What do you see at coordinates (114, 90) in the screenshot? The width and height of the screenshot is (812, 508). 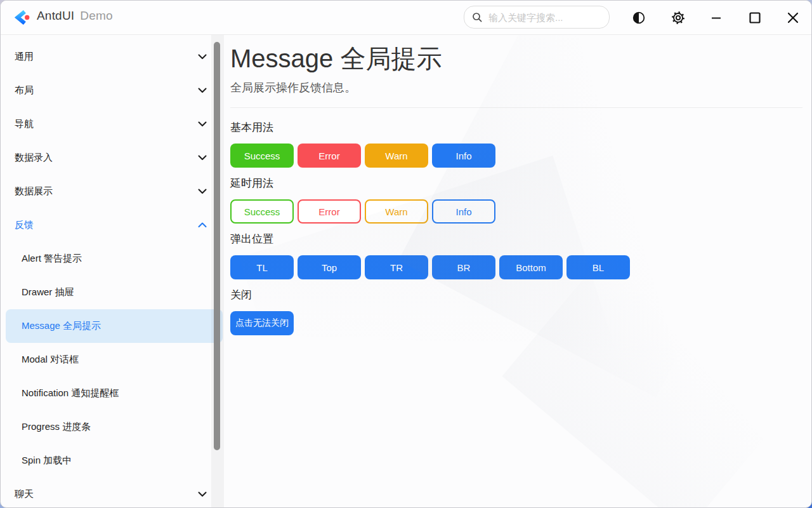 I see `sidebar-item-layout: 布局` at bounding box center [114, 90].